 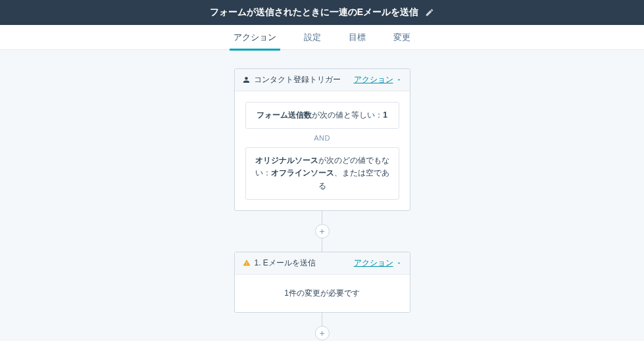 I want to click on trigger-card-body: フォーム送信数が次の値と等しい：1 AND オリジナルソースが次のどの値でもない…, so click(x=322, y=151).